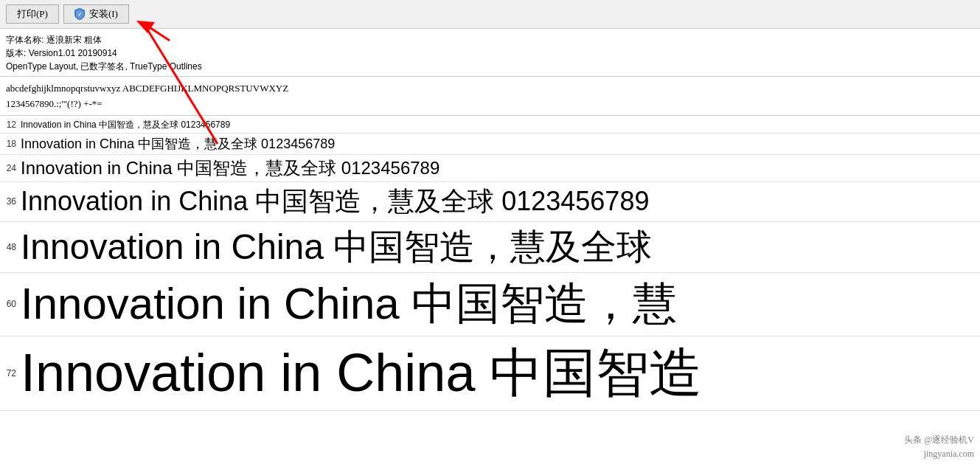 This screenshot has width=980, height=467. Describe the element at coordinates (178, 144) in the screenshot. I see `sample-text-18: Innovation in China 中国智造，慧及全球 0123456789` at that location.